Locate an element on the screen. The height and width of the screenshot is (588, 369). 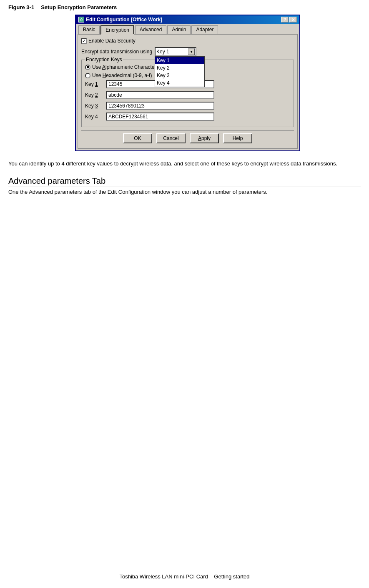
dialog-box: ☆ Edit Configuration [Office Work] ? ✕ B… is located at coordinates (188, 83).